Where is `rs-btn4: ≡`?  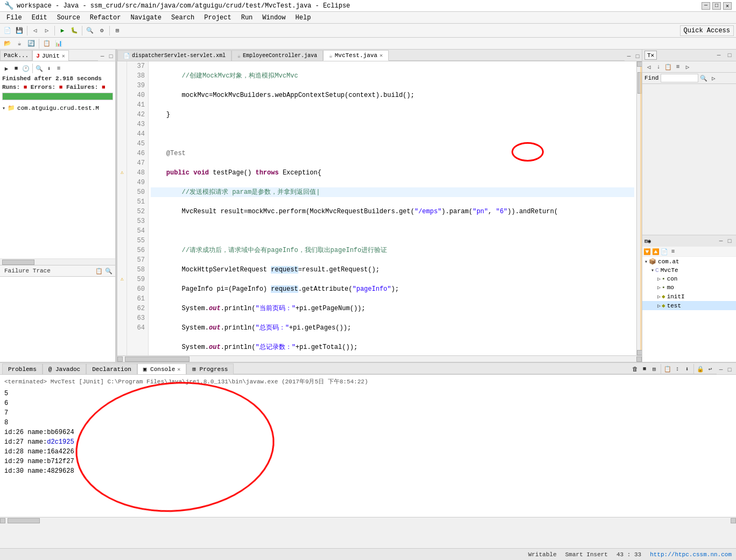
rs-btn4: ≡ is located at coordinates (678, 67).